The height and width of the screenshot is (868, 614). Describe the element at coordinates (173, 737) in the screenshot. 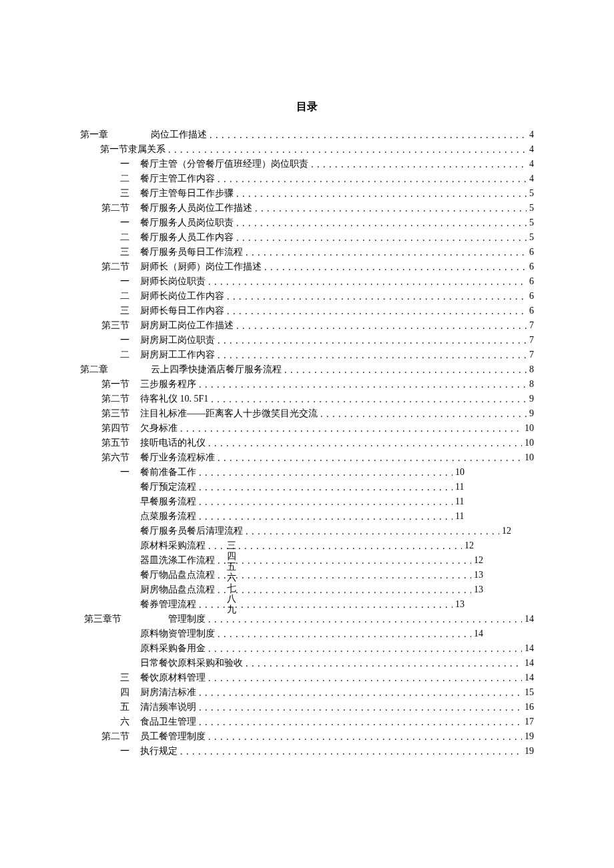

I see `toc-entry-title: 员工餐管理制度` at that location.